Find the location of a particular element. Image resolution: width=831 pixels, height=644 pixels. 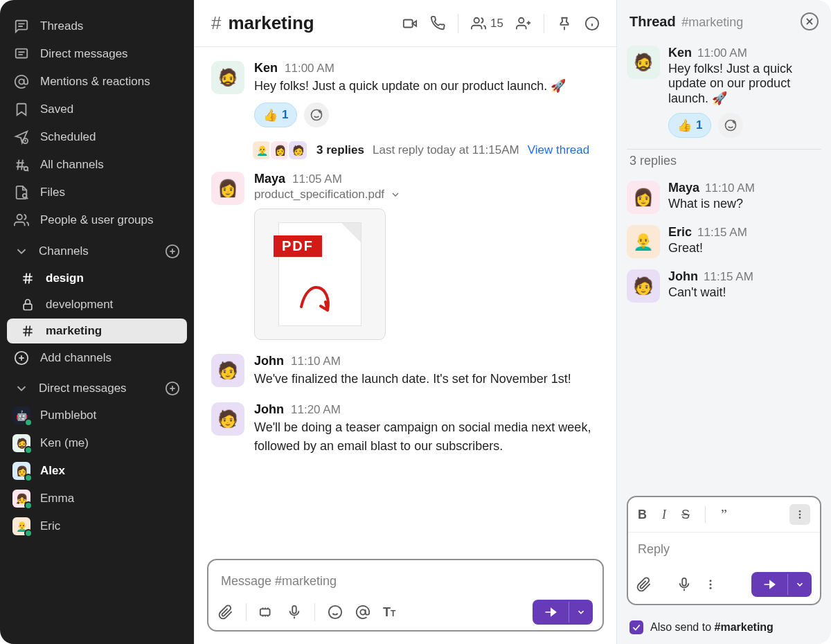

channel-name: development is located at coordinates (79, 305).